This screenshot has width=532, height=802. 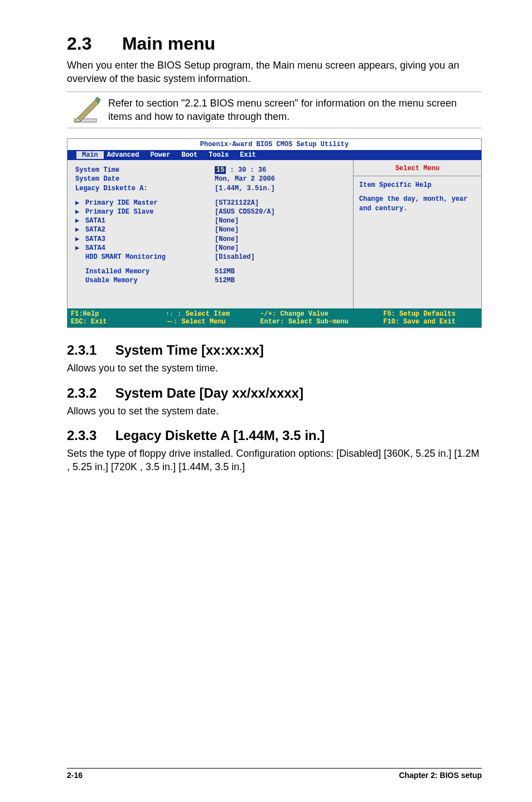 What do you see at coordinates (417, 206) in the screenshot?
I see `help-description: Change the day, month, year and century.` at bounding box center [417, 206].